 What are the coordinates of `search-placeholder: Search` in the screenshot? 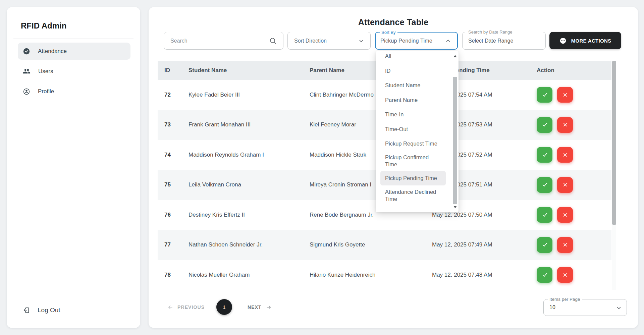 It's located at (179, 41).